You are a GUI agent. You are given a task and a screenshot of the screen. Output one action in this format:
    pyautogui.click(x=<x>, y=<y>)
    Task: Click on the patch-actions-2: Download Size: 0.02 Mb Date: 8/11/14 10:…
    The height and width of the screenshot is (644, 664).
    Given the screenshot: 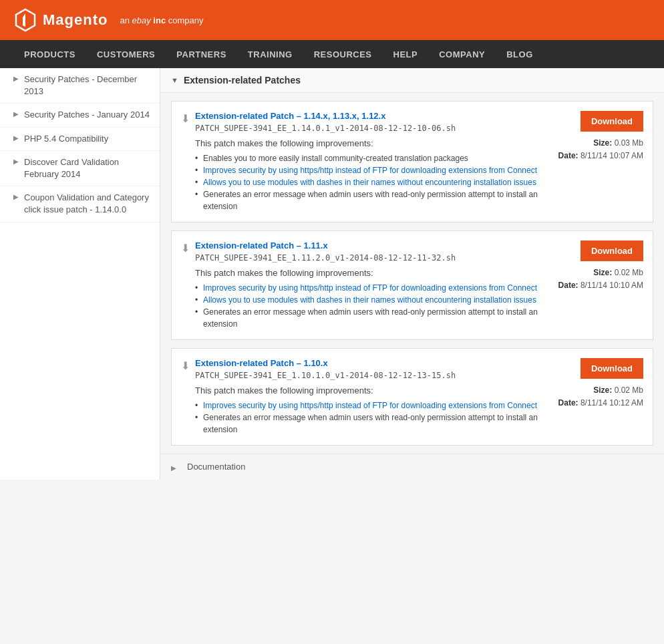 What is the action you would take?
    pyautogui.click(x=601, y=266)
    